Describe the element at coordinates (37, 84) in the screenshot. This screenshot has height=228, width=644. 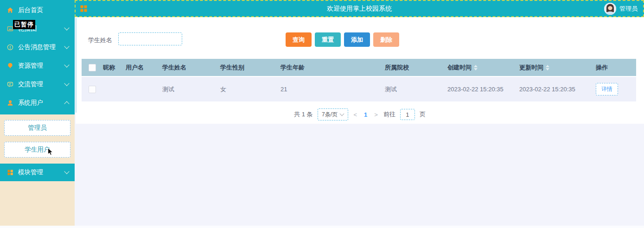
I see `sidebar-item-communication: 交流管理` at that location.